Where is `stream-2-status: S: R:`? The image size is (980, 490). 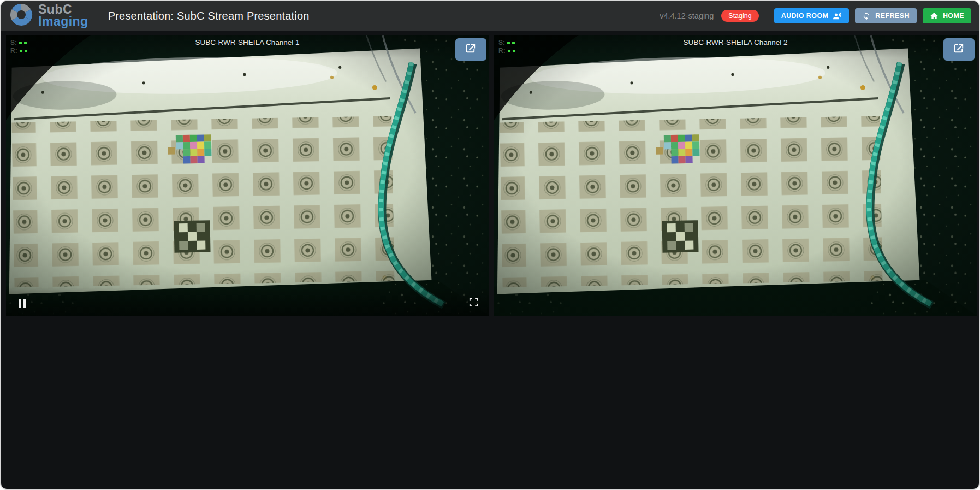 stream-2-status: S: R: is located at coordinates (507, 47).